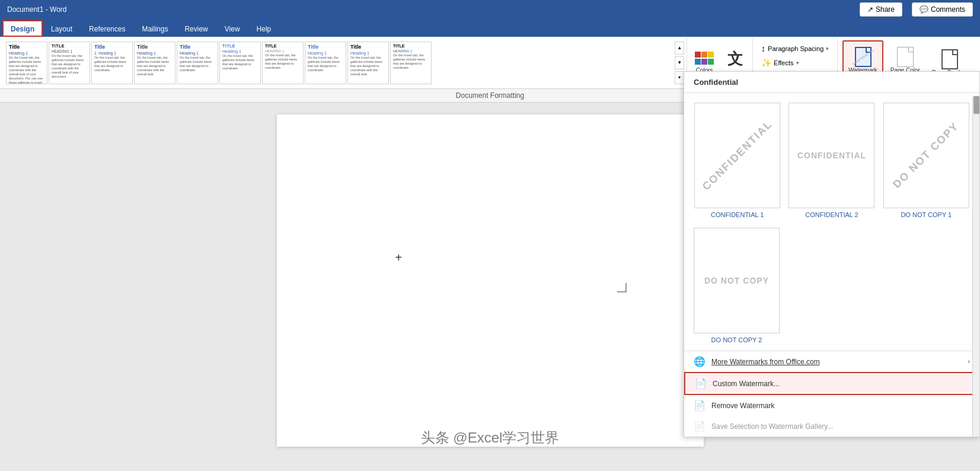 Image resolution: width=980 pixels, height=471 pixels. What do you see at coordinates (738, 155) in the screenshot?
I see `watermark-text-conf1: CONFIDENTIAL` at bounding box center [738, 155].